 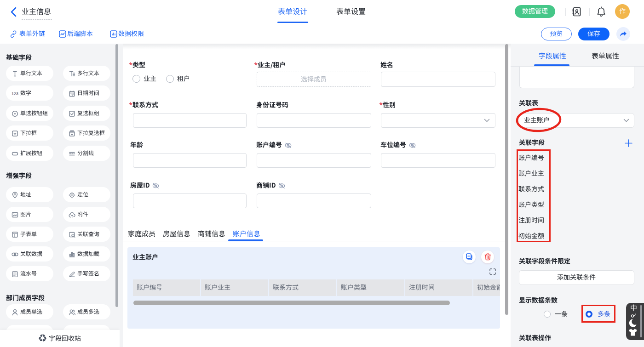 I want to click on svg-text: 123, so click(x=15, y=94).